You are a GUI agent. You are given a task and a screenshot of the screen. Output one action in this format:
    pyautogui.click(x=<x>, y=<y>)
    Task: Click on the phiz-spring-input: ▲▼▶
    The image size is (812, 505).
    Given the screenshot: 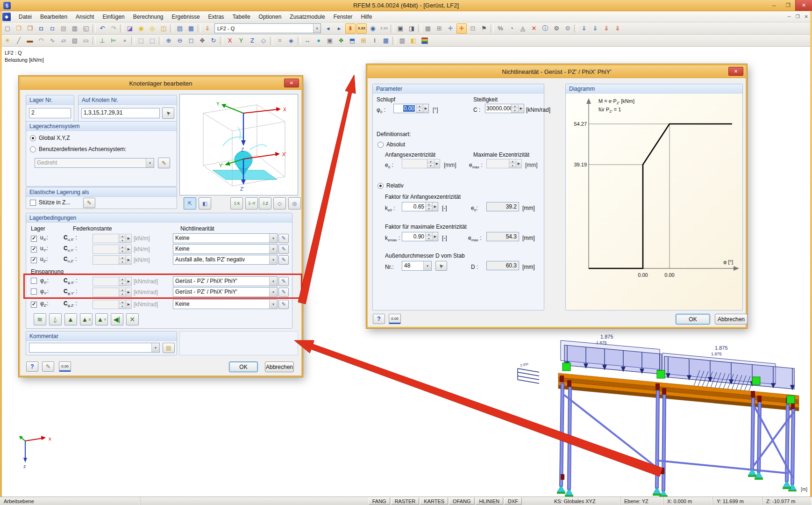 What is the action you would take?
    pyautogui.click(x=112, y=304)
    